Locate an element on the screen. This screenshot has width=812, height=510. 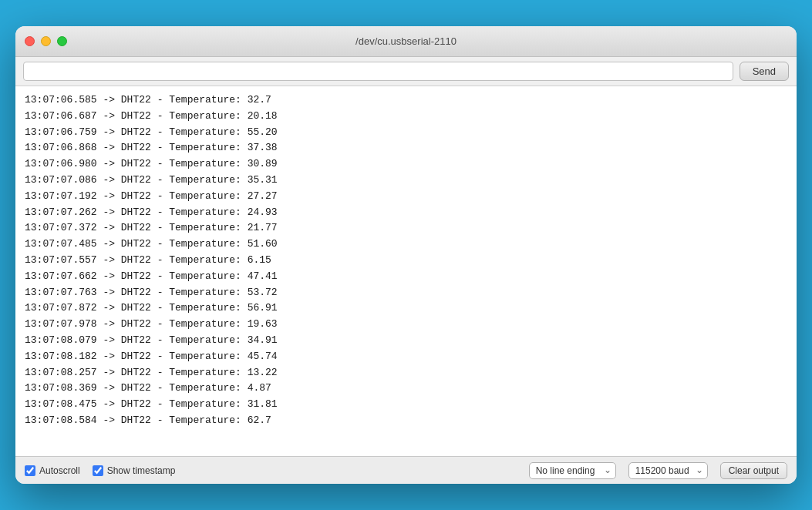
status-bar: Autoscroll Show timestamp No line ending… is located at coordinates (406, 470).